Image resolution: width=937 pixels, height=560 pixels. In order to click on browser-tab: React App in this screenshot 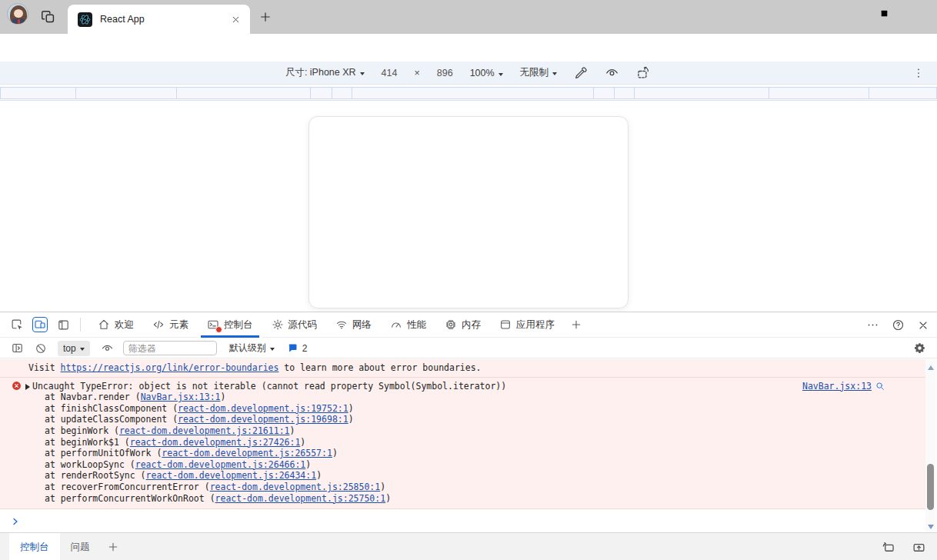, I will do `click(158, 19)`.